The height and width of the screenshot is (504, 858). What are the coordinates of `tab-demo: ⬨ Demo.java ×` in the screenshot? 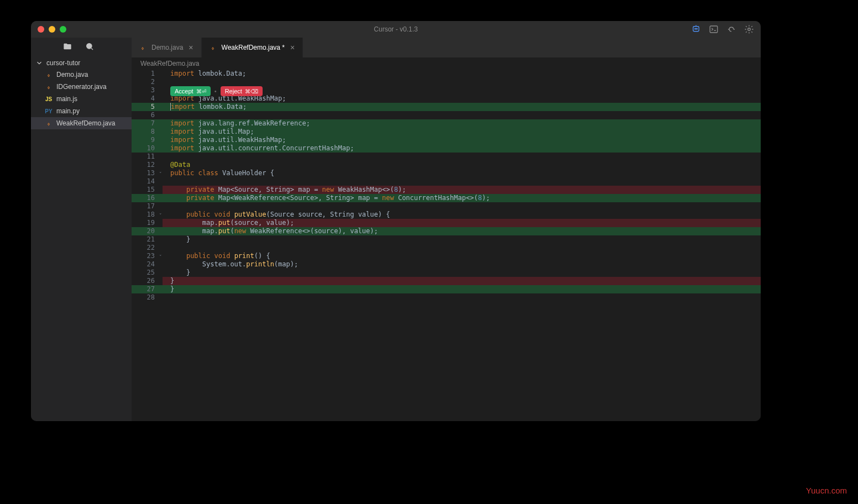 It's located at (167, 48).